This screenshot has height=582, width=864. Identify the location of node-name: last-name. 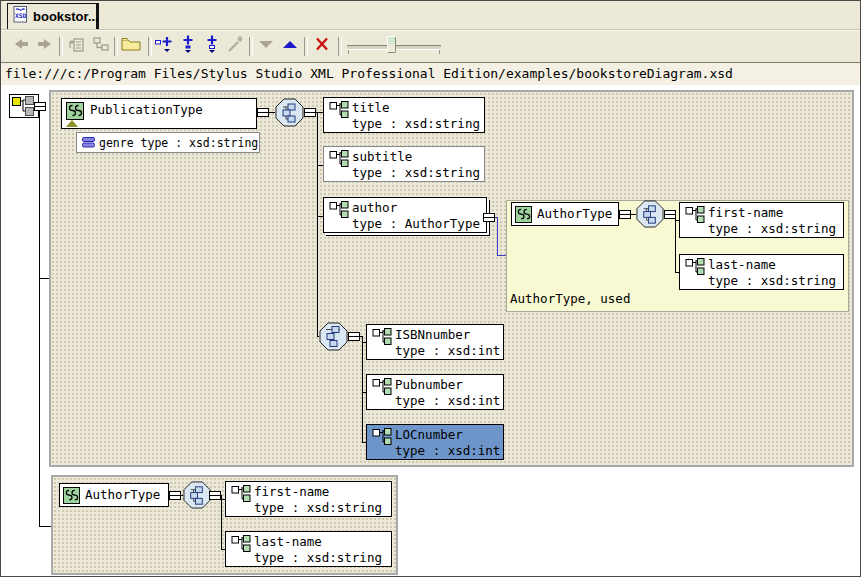
(288, 542).